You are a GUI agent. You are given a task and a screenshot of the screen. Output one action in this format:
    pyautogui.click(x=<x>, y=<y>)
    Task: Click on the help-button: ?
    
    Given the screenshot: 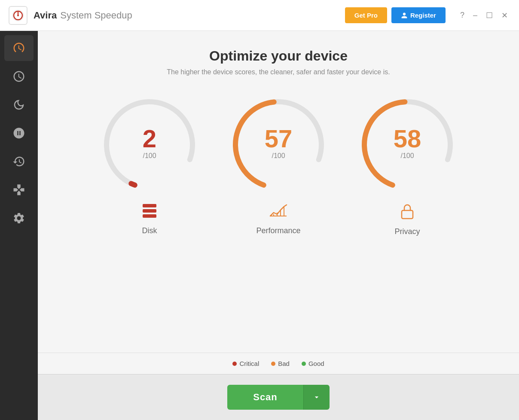 What is the action you would take?
    pyautogui.click(x=462, y=15)
    